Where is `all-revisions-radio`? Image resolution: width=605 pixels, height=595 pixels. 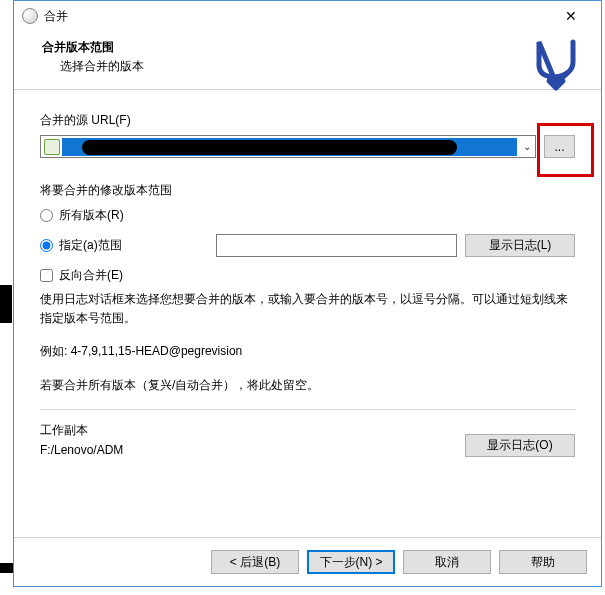
all-revisions-radio is located at coordinates (46, 216).